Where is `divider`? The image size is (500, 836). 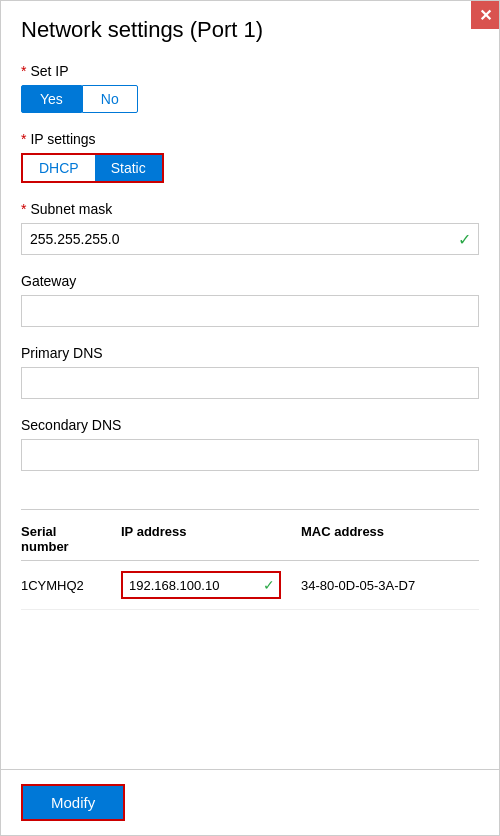
divider is located at coordinates (250, 510).